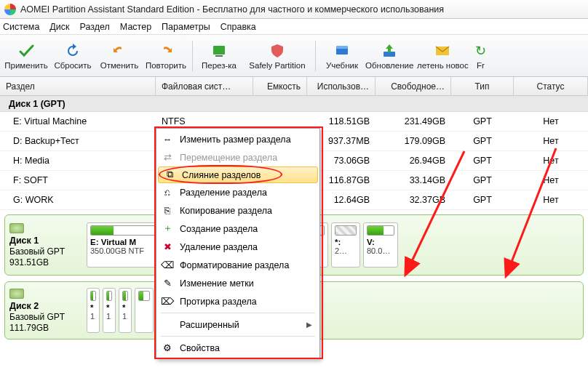 This screenshot has height=386, width=588. What do you see at coordinates (78, 141) in the screenshot?
I see `cell-partition: D: Backup+Тест` at bounding box center [78, 141].